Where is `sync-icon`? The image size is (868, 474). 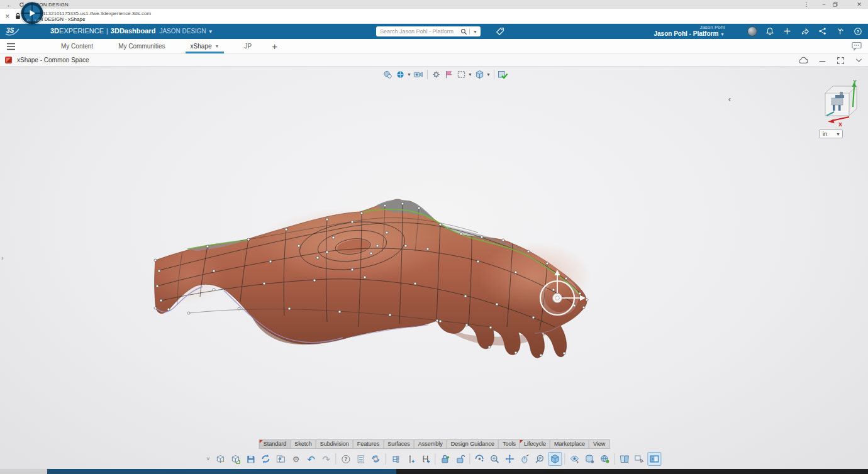 sync-icon is located at coordinates (266, 459).